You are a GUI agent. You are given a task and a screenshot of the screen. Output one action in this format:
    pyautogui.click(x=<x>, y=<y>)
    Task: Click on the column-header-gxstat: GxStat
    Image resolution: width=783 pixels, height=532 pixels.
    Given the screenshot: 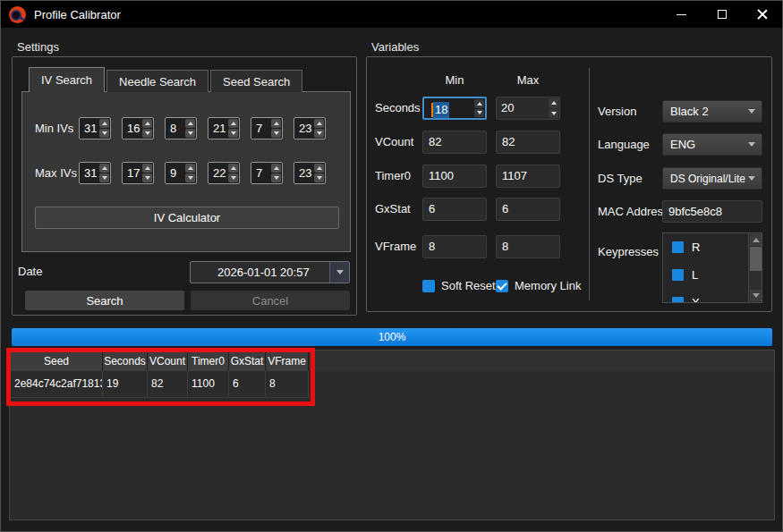 What is the action you would take?
    pyautogui.click(x=247, y=361)
    